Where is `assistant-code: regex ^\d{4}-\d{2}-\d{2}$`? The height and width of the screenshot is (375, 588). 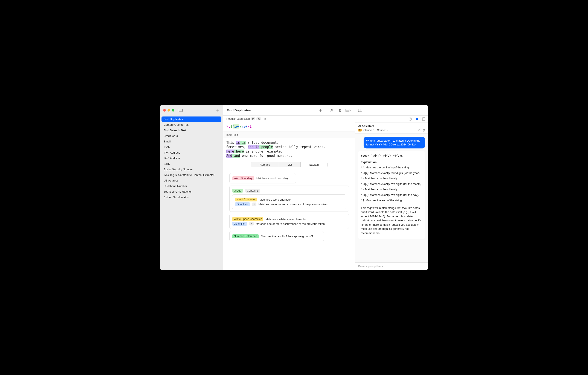 assistant-code: regex ^\d{4}-\d{2}-\d{2}$ is located at coordinates (392, 156).